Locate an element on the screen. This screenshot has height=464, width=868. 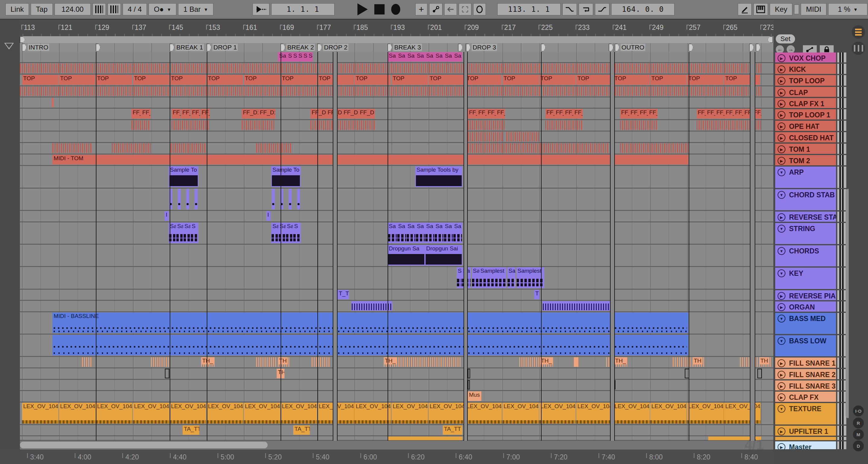
loop-button is located at coordinates (586, 9).